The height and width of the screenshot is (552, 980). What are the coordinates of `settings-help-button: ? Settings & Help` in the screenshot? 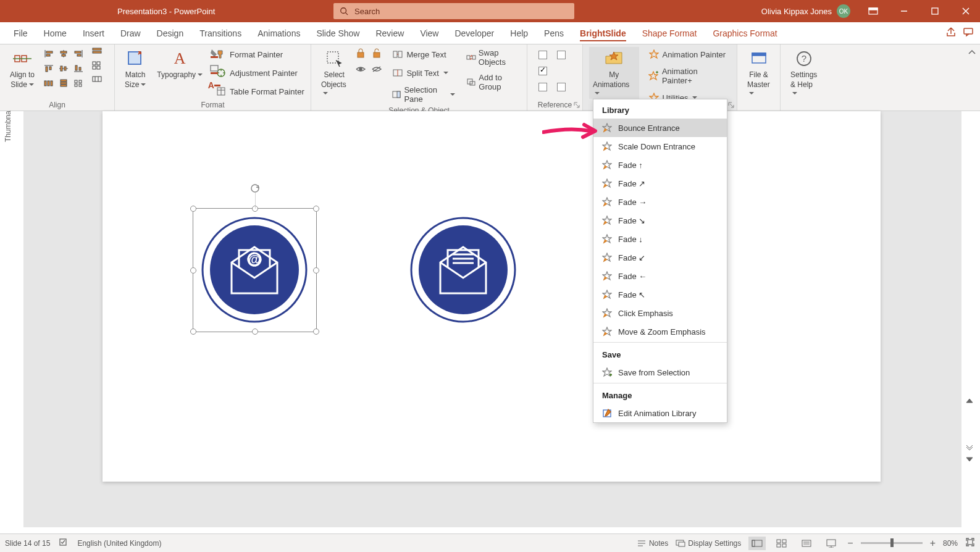 It's located at (804, 73).